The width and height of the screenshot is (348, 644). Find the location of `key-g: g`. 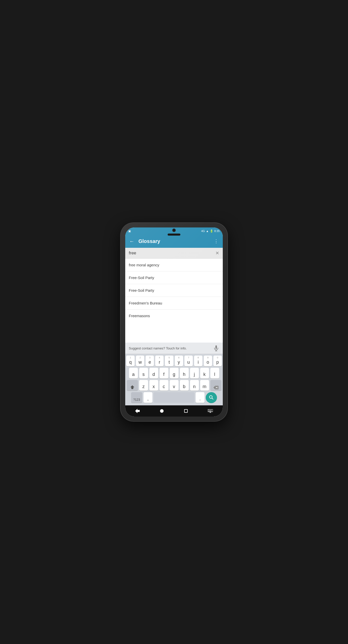

key-g: g is located at coordinates (174, 373).